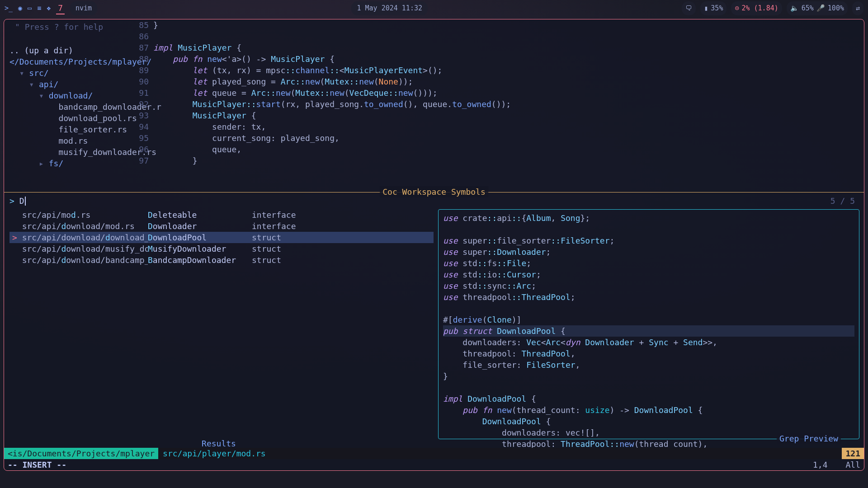 The image size is (868, 488). I want to click on preview-line: use std::sync::Arc;, so click(649, 286).